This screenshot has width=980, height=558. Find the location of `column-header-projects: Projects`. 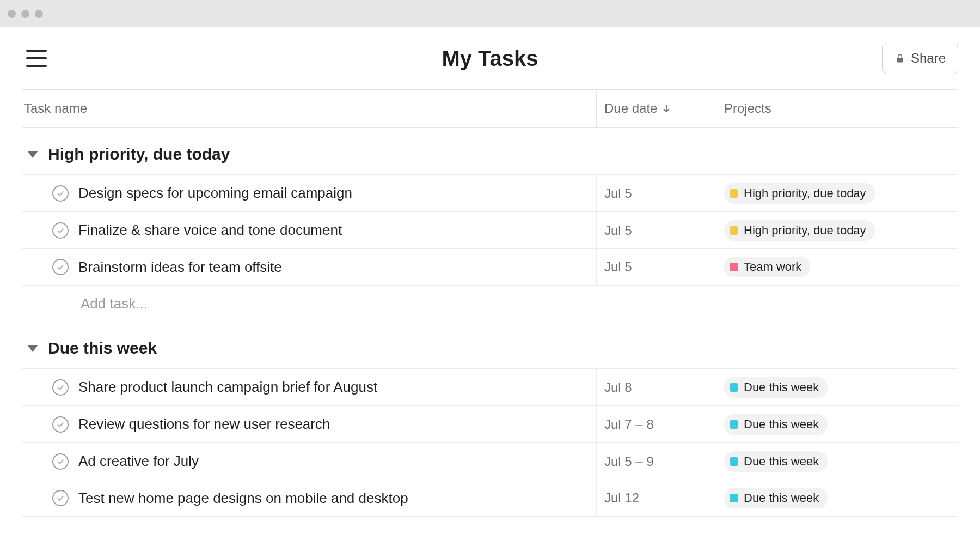

column-header-projects: Projects is located at coordinates (810, 108).